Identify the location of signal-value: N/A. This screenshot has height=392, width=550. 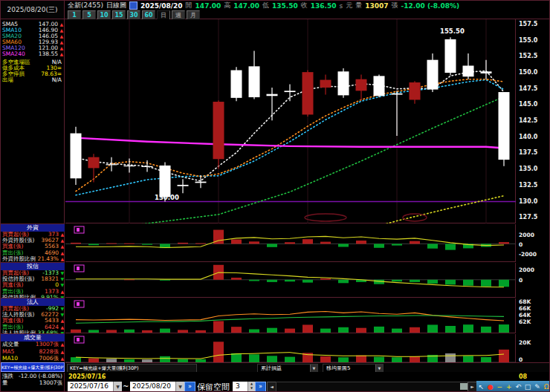
(56, 80).